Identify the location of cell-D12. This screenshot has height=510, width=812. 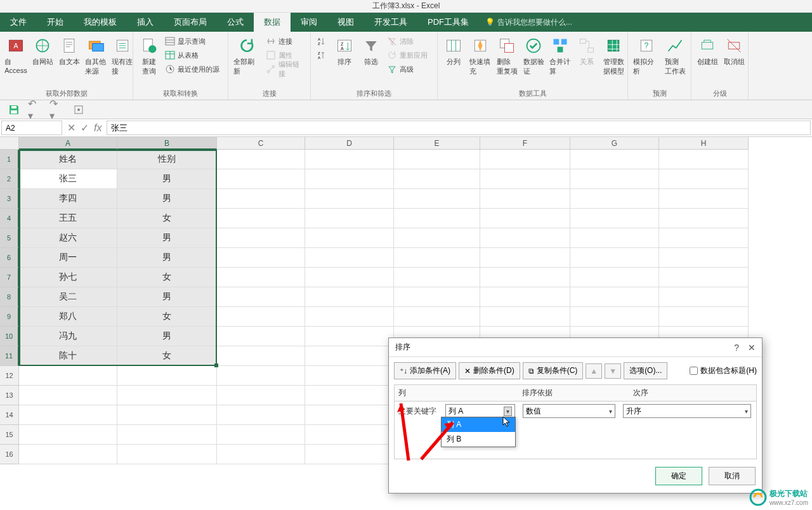
(350, 376).